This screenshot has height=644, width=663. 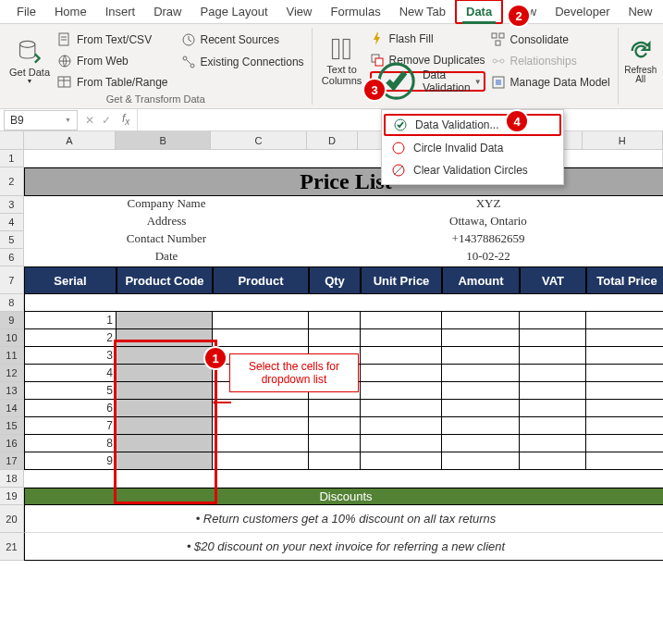 What do you see at coordinates (120, 11) in the screenshot?
I see `tab-insert: Insert` at bounding box center [120, 11].